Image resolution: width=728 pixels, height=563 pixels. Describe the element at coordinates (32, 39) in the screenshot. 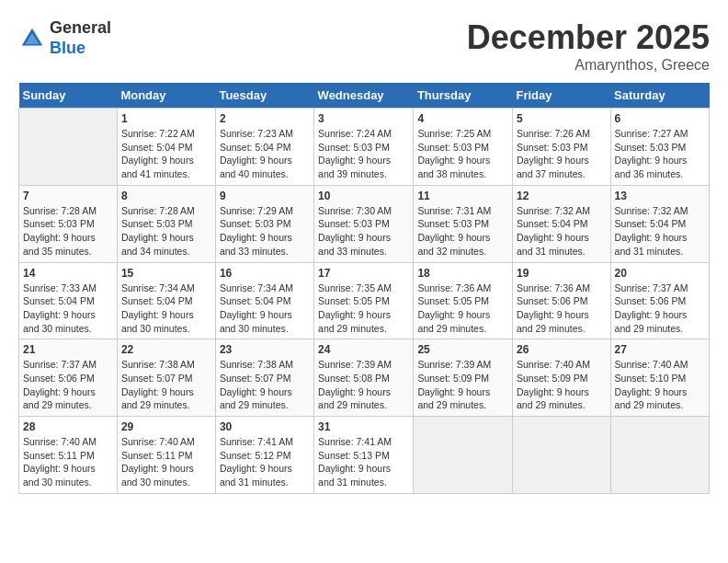

I see `logo-icon` at that location.